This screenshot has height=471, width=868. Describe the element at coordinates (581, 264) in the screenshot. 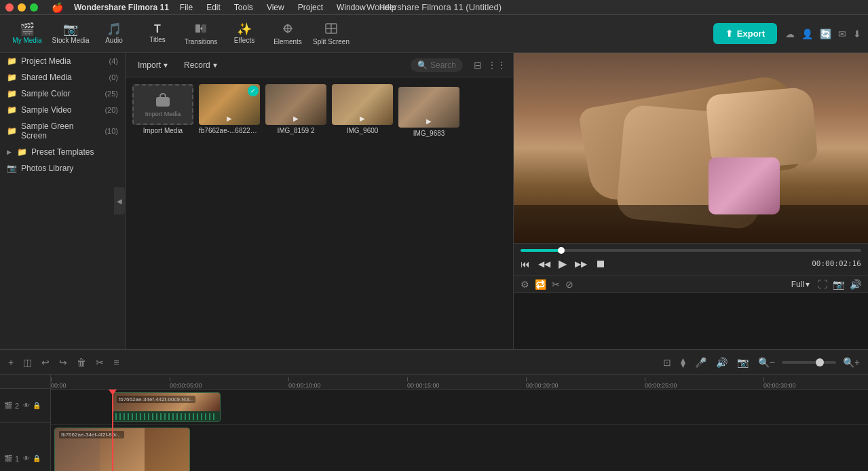

I see `frame-forward-button: ▶▶` at that location.